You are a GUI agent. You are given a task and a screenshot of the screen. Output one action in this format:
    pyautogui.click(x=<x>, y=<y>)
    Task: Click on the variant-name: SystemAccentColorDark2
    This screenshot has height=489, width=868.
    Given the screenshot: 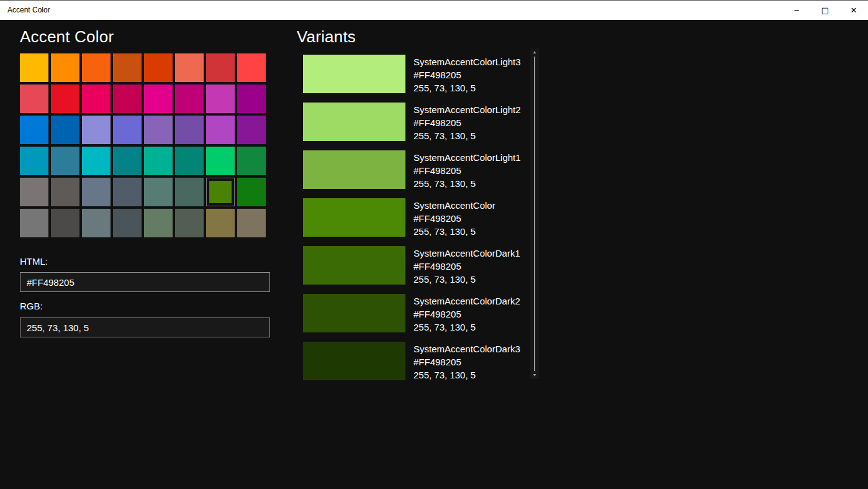 What is the action you would take?
    pyautogui.click(x=467, y=301)
    